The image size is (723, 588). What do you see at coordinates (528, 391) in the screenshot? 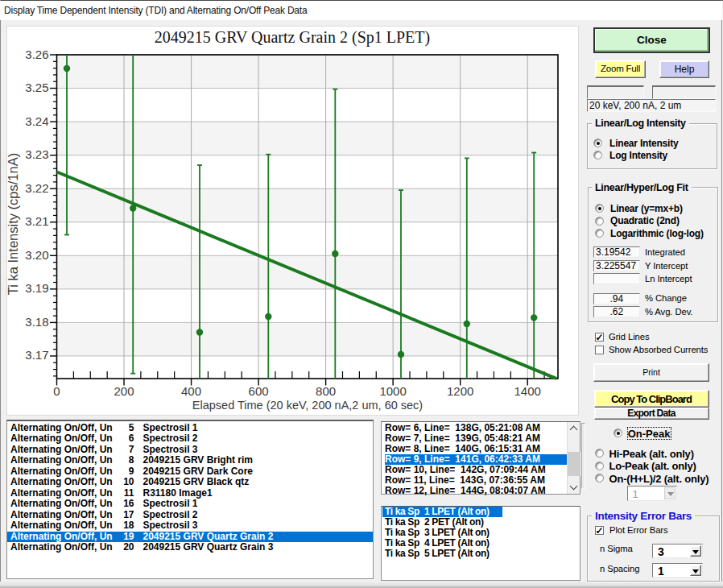
I see `svg-text: 1400` at bounding box center [528, 391].